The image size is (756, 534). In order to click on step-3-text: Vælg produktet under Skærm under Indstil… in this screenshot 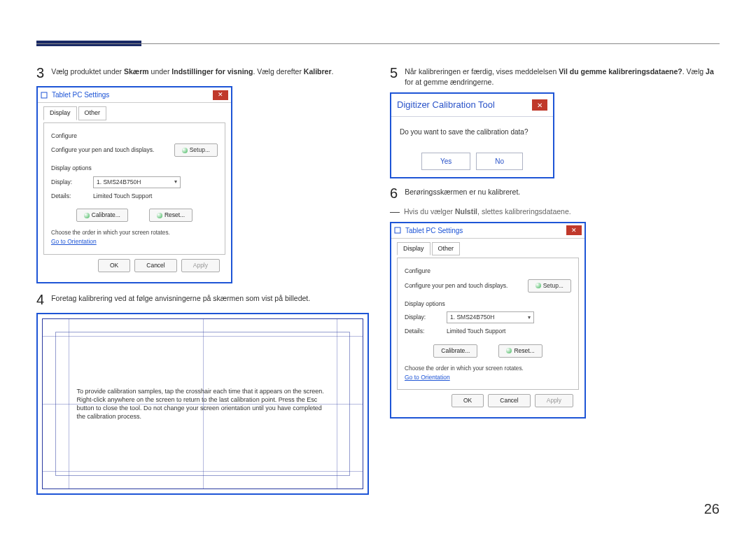, I will do `click(192, 71)`.